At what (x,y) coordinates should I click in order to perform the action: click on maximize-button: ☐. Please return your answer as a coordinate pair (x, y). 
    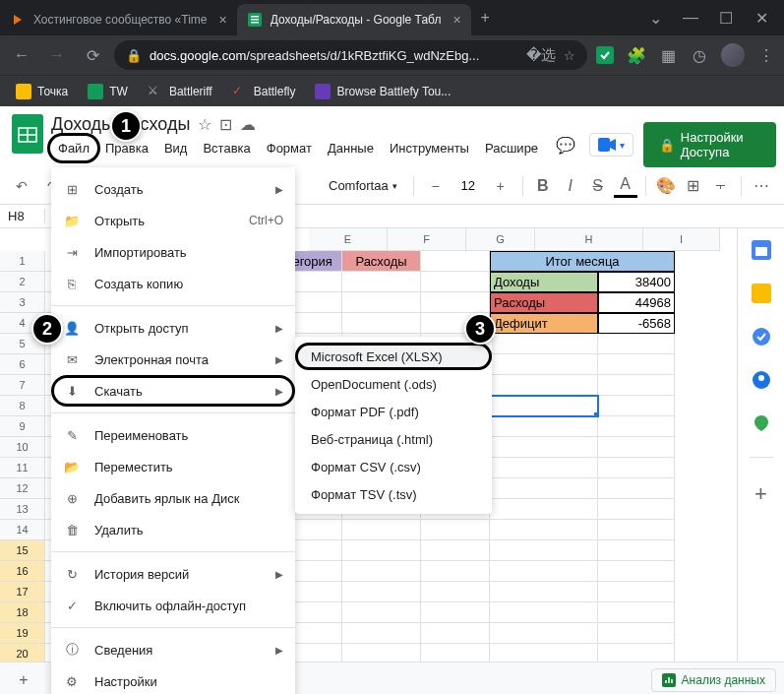
    Looking at the image, I should click on (726, 18).